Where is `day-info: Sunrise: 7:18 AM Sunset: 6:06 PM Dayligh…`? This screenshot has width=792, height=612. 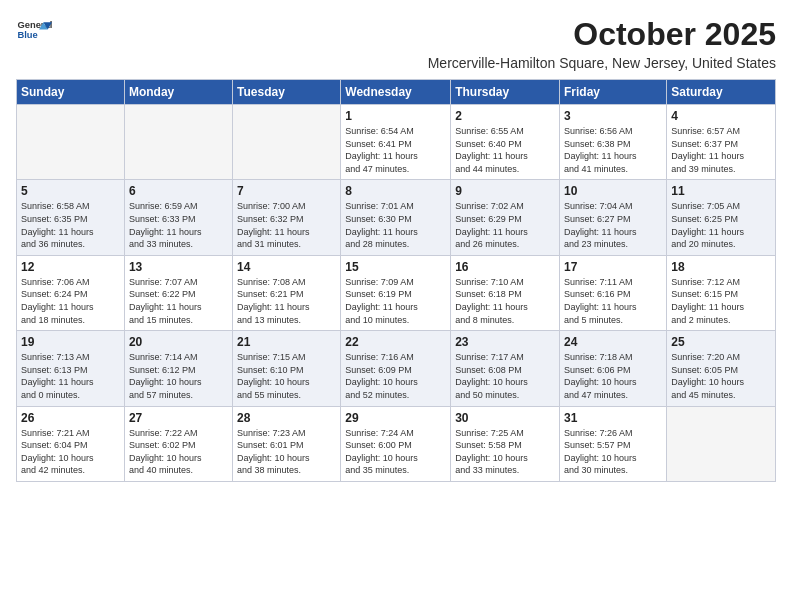 day-info: Sunrise: 7:18 AM Sunset: 6:06 PM Dayligh… is located at coordinates (613, 376).